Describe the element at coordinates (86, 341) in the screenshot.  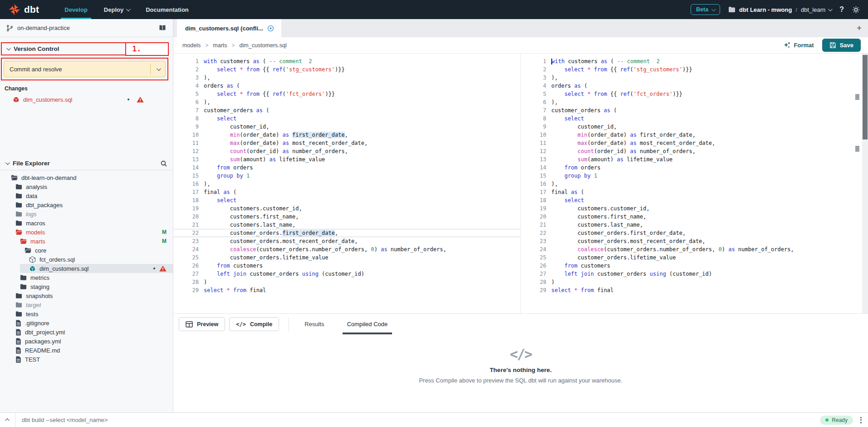
I see `tree-item-packages.yml: packages.yml` at that location.